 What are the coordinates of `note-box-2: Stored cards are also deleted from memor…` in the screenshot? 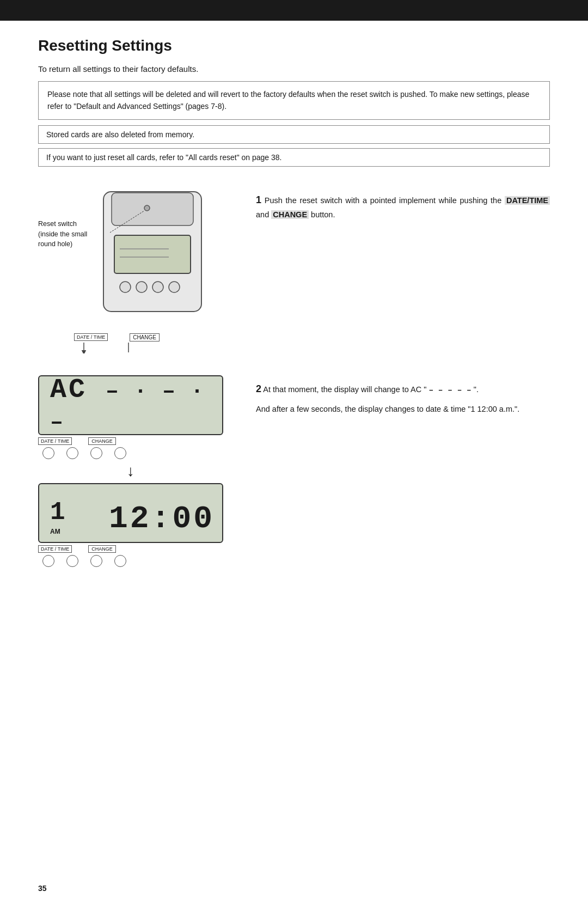 It's located at (294, 135).